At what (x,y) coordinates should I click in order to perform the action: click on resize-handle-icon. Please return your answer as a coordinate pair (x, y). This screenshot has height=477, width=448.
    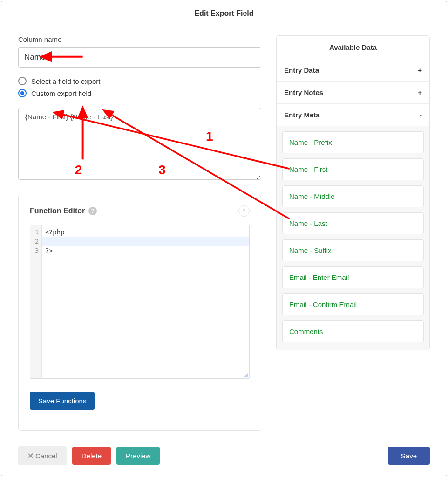
    Looking at the image, I should click on (245, 375).